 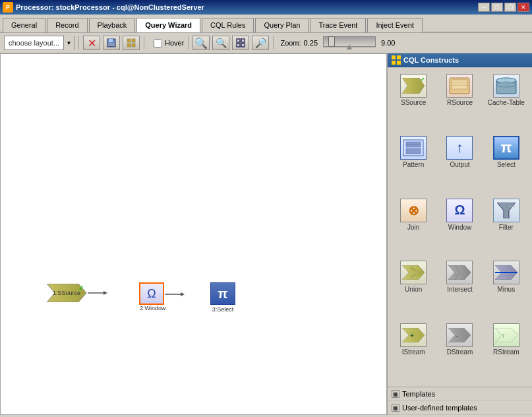 I want to click on cql-icon-join: ⊗, so click(x=413, y=210).